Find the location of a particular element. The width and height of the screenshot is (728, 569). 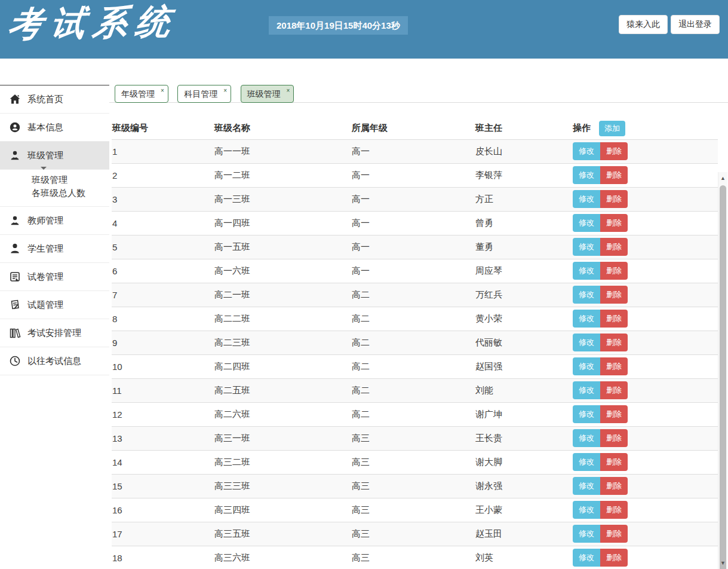

table-row: 5 高一五班 高一 董勇 修改 删除 is located at coordinates (414, 247).